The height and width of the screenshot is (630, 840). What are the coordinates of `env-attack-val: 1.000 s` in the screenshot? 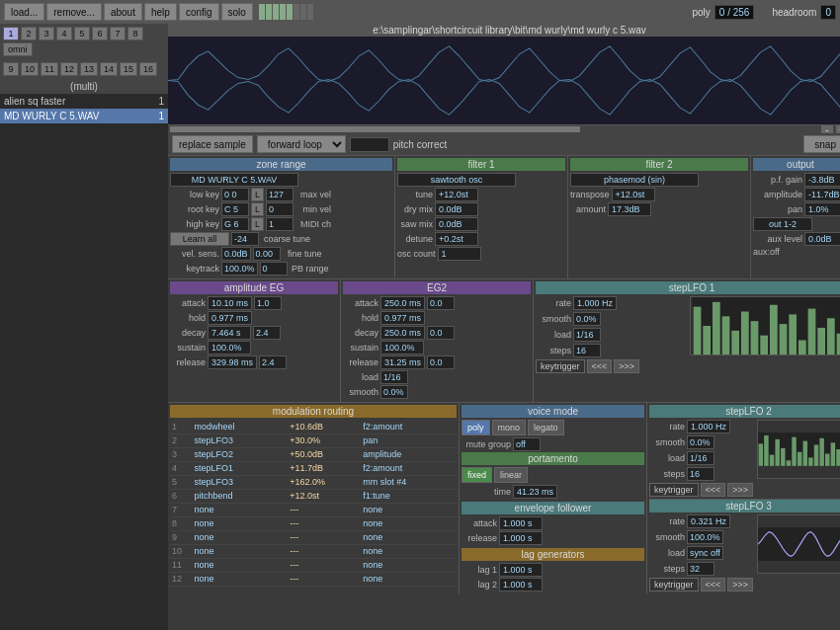 It's located at (521, 523).